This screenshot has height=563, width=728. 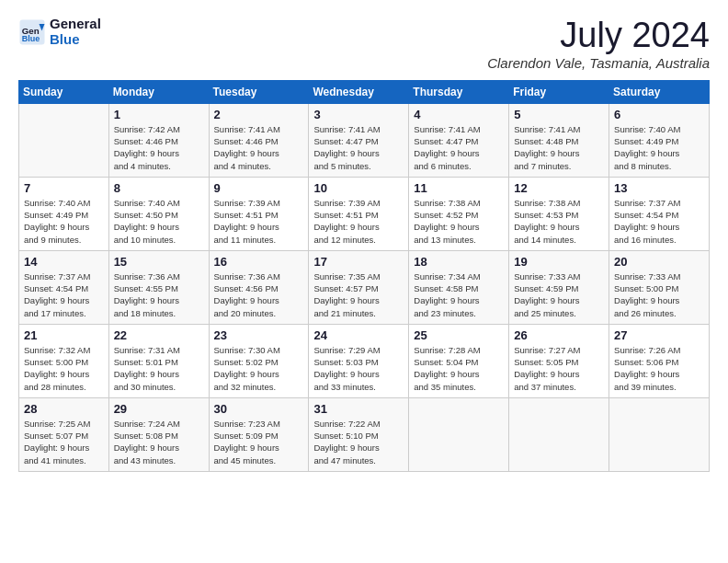 I want to click on day-info: Sunrise: 7:38 AM Sunset: 4:53 PM Dayligh…, so click(x=559, y=221).